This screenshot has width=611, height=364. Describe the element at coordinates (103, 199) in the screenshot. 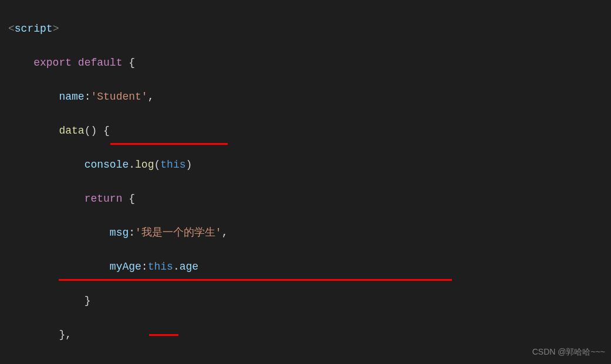

I see `keyword-return: return` at that location.